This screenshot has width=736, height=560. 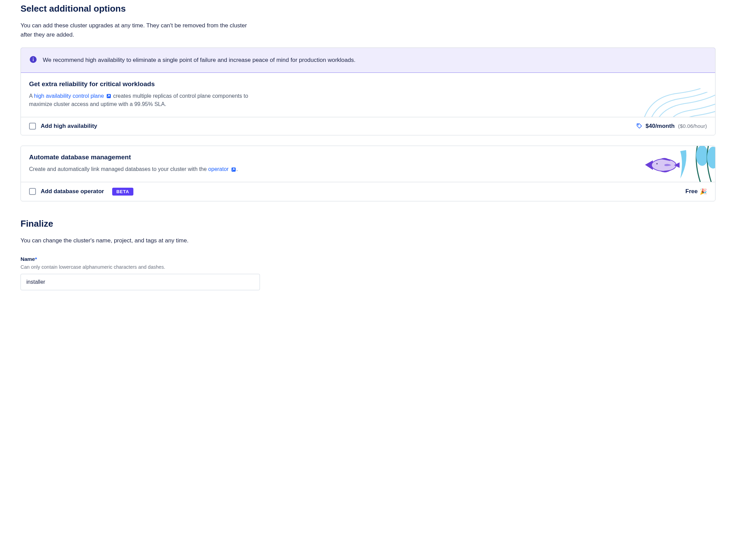 What do you see at coordinates (119, 169) in the screenshot?
I see `db-desc-prefix: Create and automatically link managed da…` at bounding box center [119, 169].